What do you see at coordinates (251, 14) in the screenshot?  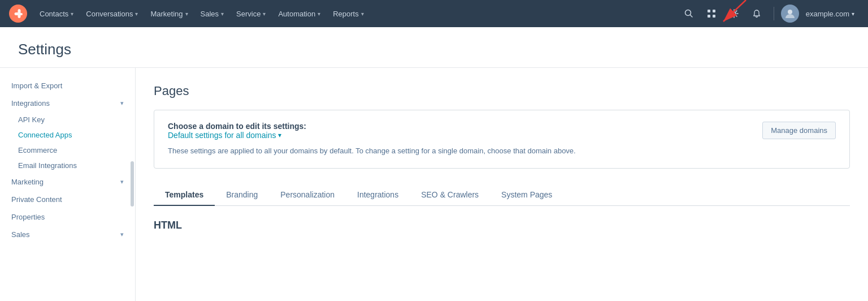 I see `nav-service: Service ▾` at bounding box center [251, 14].